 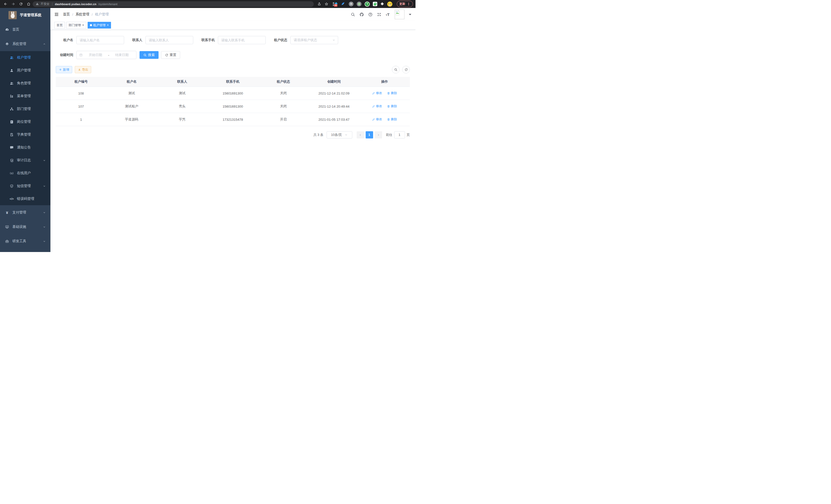 What do you see at coordinates (401, 69) in the screenshot?
I see `toolbar-right` at bounding box center [401, 69].